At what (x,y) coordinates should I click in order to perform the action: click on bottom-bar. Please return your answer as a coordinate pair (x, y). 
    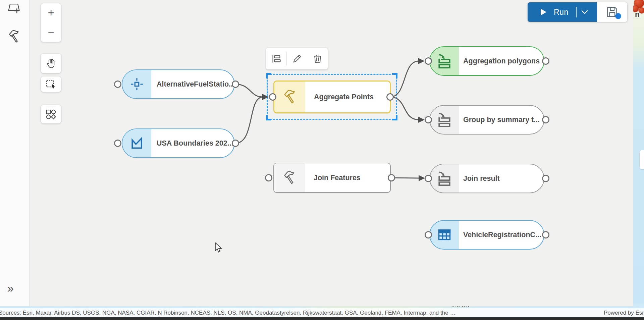
    Looking at the image, I should click on (322, 319).